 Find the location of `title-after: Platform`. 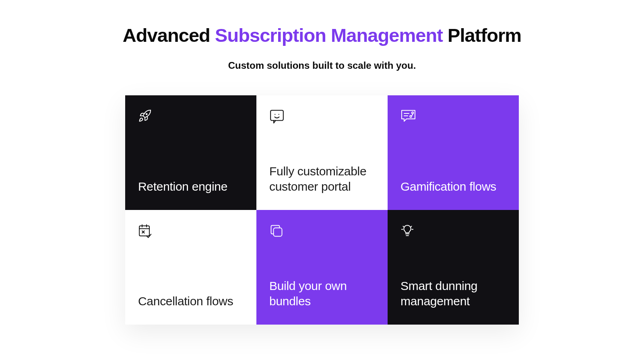

title-after: Platform is located at coordinates (482, 35).